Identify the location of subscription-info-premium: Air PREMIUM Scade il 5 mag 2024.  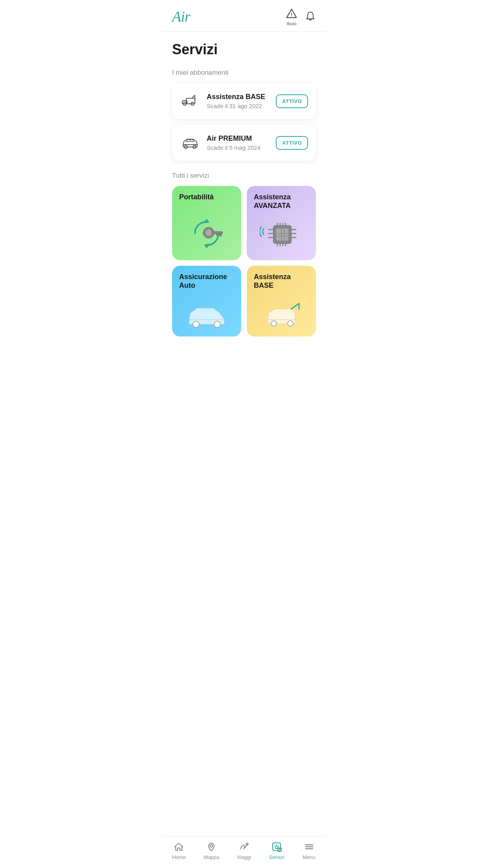
(238, 143).